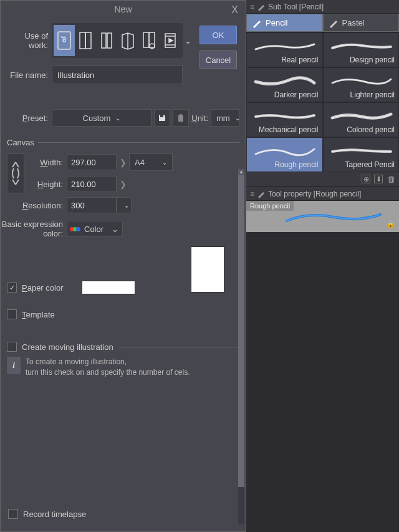 The height and width of the screenshot is (532, 399). What do you see at coordinates (241, 350) in the screenshot?
I see `scrollbar: ▲` at bounding box center [241, 350].